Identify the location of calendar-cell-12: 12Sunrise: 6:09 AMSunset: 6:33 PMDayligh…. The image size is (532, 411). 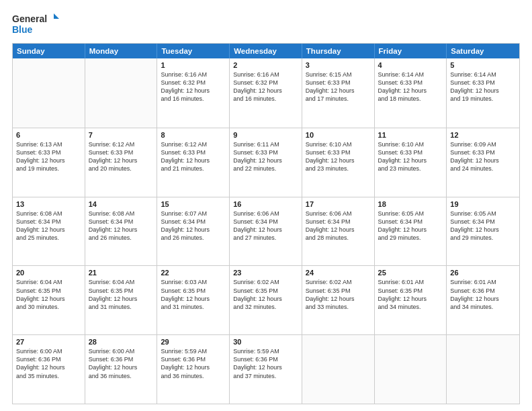
(483, 163).